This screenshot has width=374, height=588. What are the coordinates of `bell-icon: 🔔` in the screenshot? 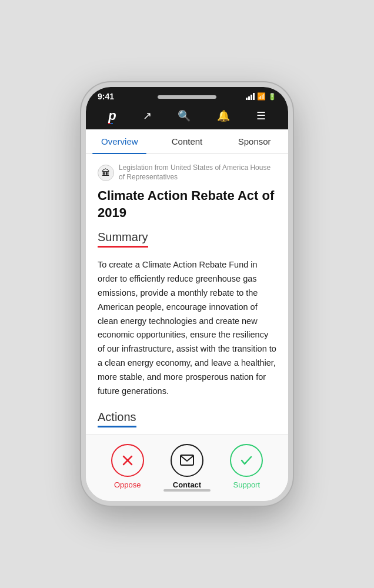 It's located at (223, 116).